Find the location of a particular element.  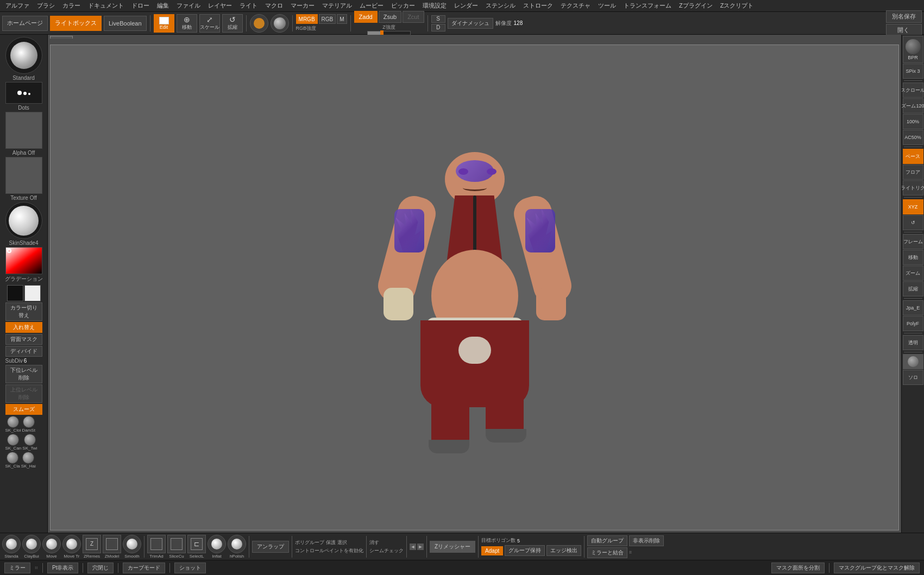

m-button: M is located at coordinates (342, 19).